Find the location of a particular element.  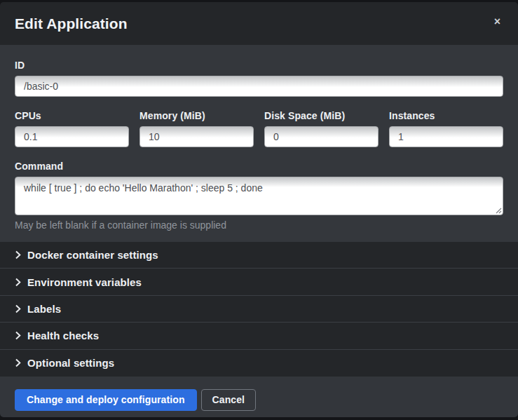

instances-input is located at coordinates (446, 137).